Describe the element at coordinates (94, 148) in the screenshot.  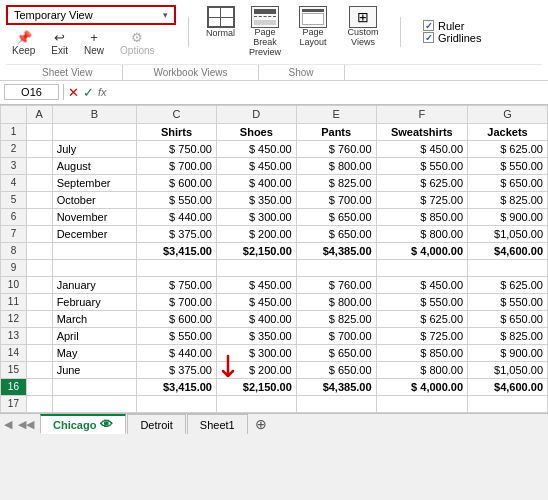
I see `cell-r2-c1: July` at that location.